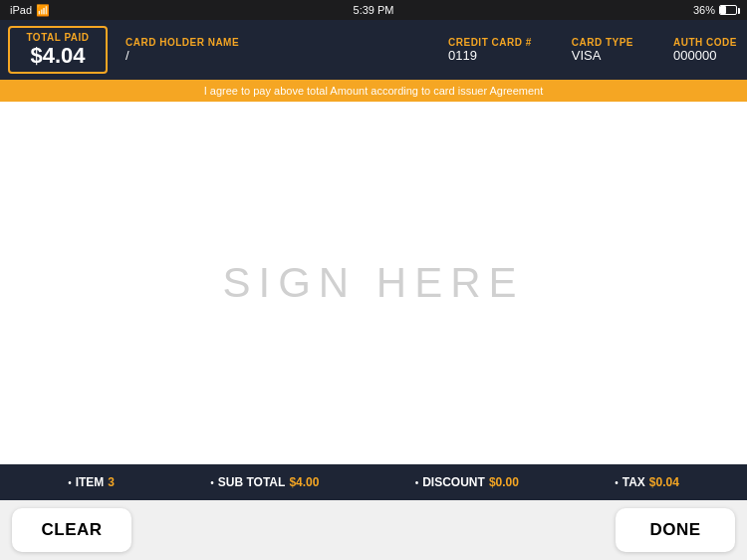 The image size is (747, 560). What do you see at coordinates (374, 50) in the screenshot?
I see `header: TOTAL PAID $4.04 CARD HOLDER NAME / CRED…` at bounding box center [374, 50].